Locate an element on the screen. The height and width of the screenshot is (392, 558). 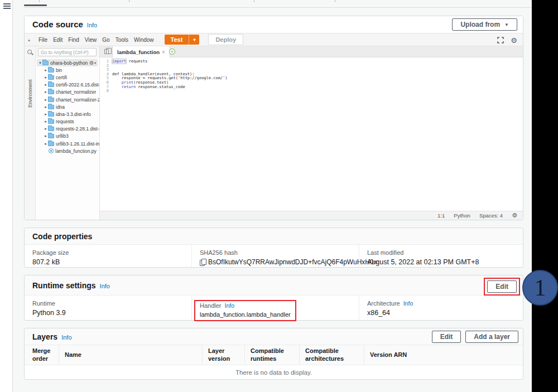
statusbar-gear-icon: ⚙ is located at coordinates (514, 215).